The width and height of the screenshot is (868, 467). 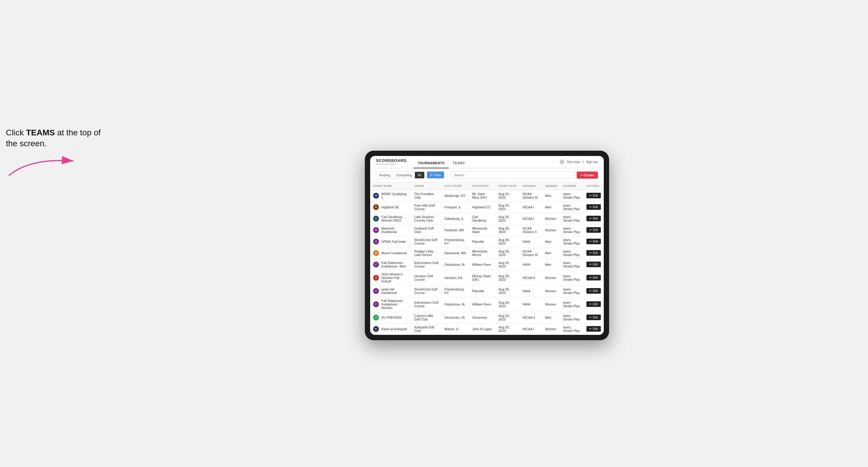 I want to click on edit-button-10: ✏ Edit, so click(x=594, y=317).